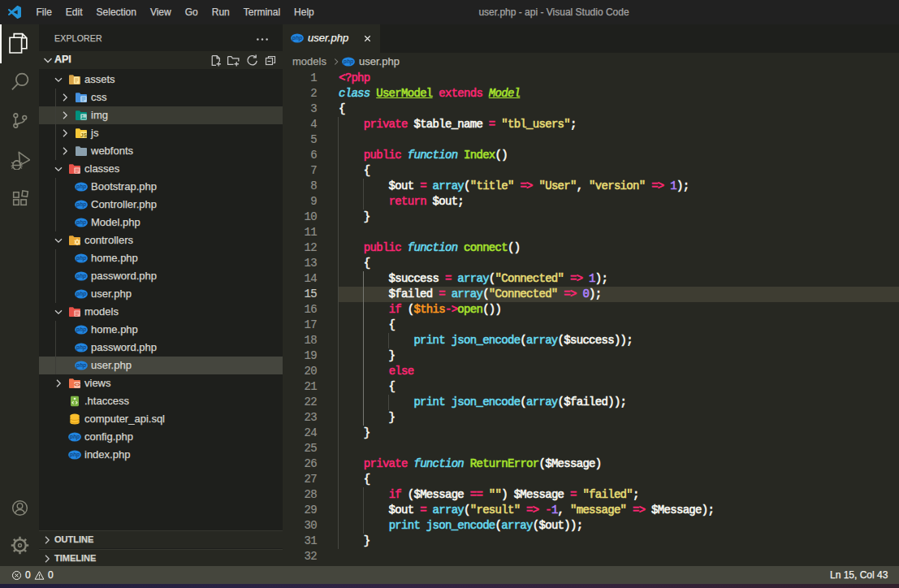  I want to click on svg-text: JS, so click(84, 135).